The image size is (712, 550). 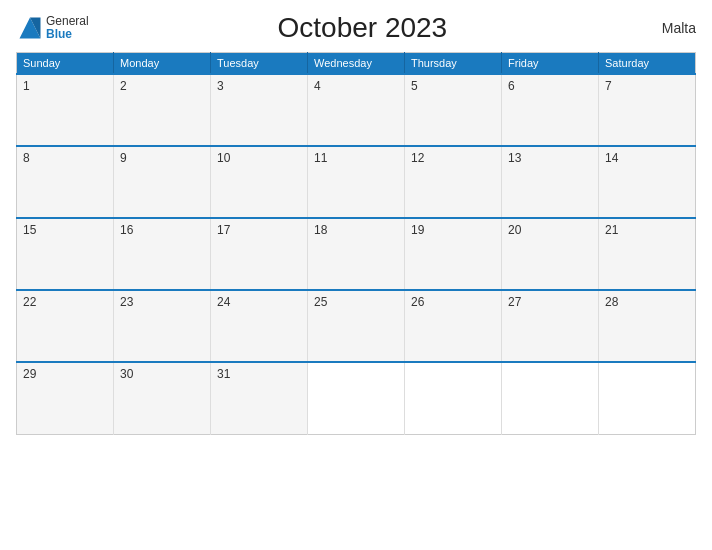 I want to click on calendar-day-cell: 17, so click(x=260, y=254).